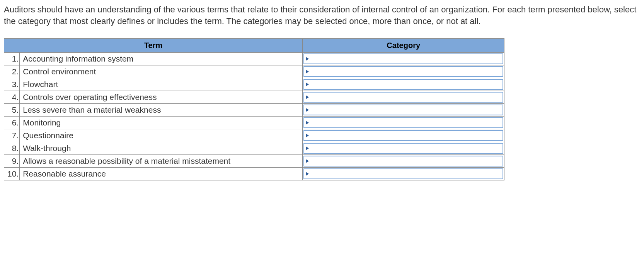 This screenshot has width=644, height=278. What do you see at coordinates (254, 161) in the screenshot?
I see `table-row: 9.Allows a reasonable possibility of a m…` at bounding box center [254, 161].